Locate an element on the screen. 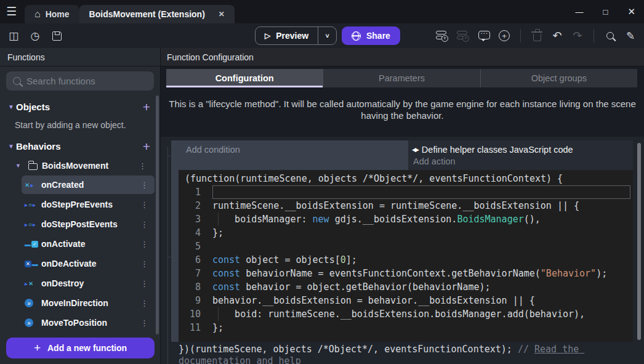 This screenshot has width=644, height=364. history-icon: ◷ is located at coordinates (35, 36).